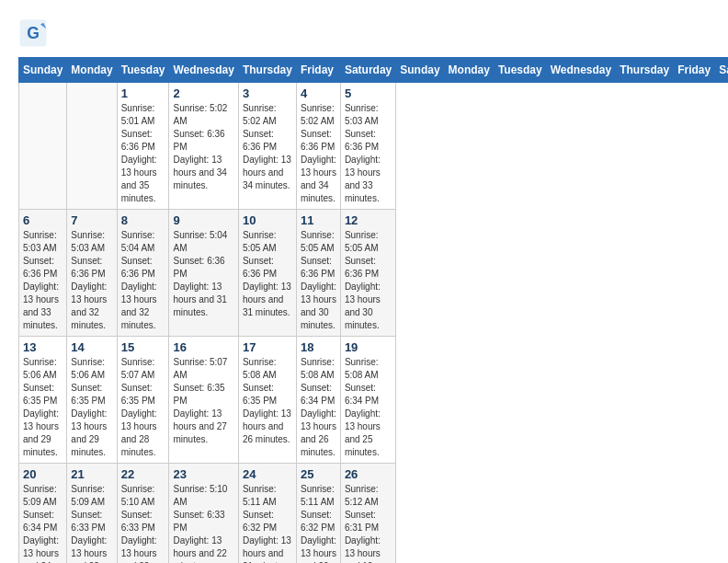  What do you see at coordinates (722, 70) in the screenshot?
I see `col-header-saturday: Saturday` at bounding box center [722, 70].